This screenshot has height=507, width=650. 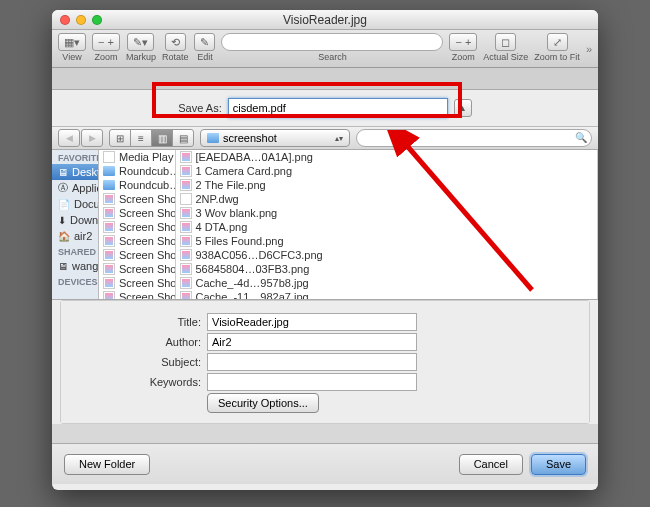 What do you see at coordinates (204, 42) in the screenshot?
I see `edit-button: ✎` at bounding box center [204, 42].